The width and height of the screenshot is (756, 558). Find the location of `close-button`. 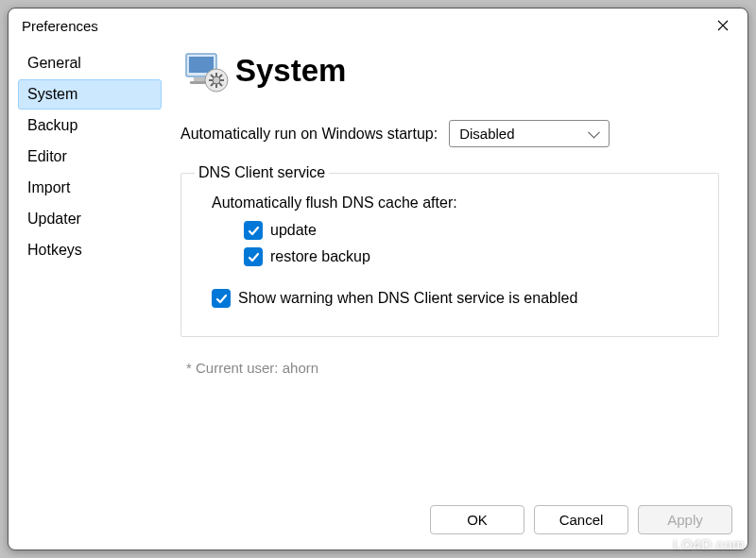

close-button is located at coordinates (723, 25).